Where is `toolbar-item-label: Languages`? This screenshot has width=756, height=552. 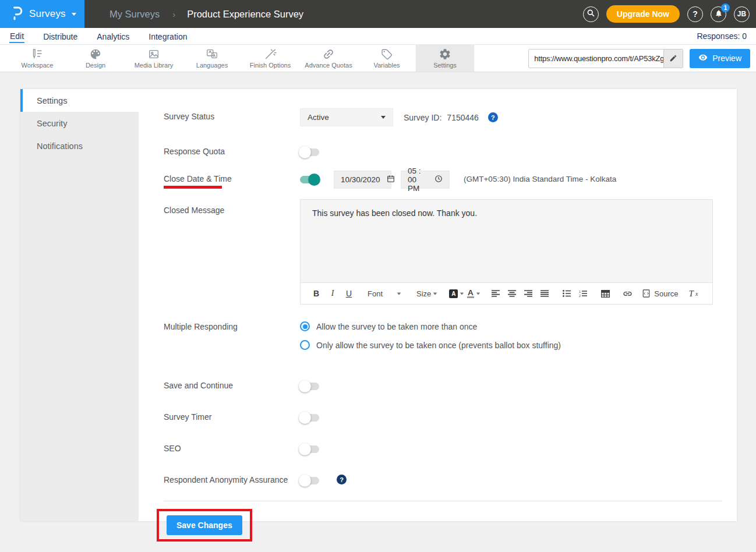
toolbar-item-label: Languages is located at coordinates (212, 65).